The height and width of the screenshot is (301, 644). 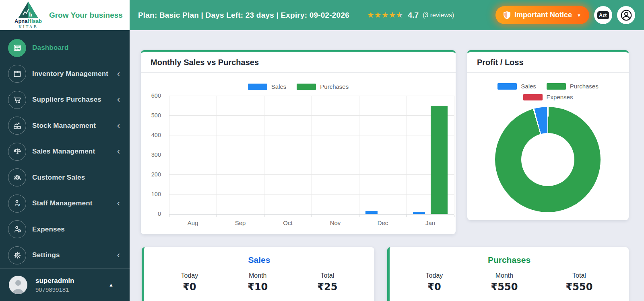 What do you see at coordinates (439, 160) in the screenshot?
I see `bar-purchases-jan` at bounding box center [439, 160].